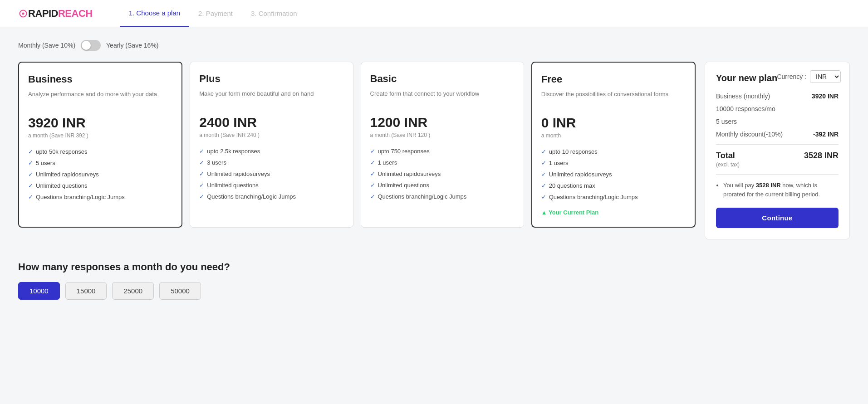 Image resolution: width=868 pixels, height=404 pixels. I want to click on response-option-25000: 25000, so click(133, 291).